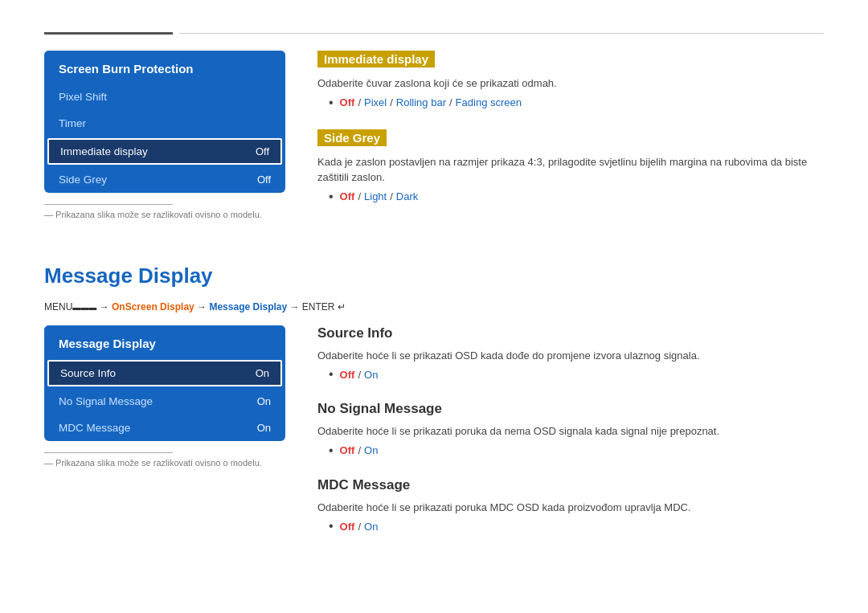 The height and width of the screenshot is (613, 868). I want to click on source-info-desc: Odaberite hoće li se prikazati OSD kada …, so click(571, 356).